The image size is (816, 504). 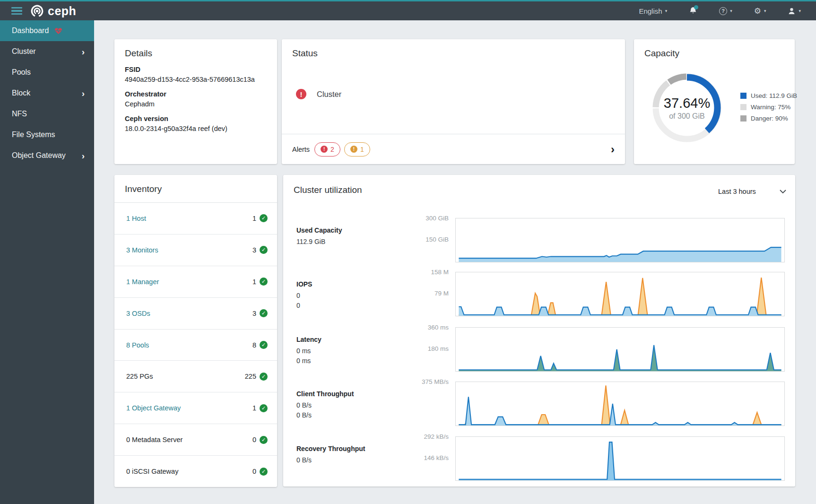 What do you see at coordinates (737, 191) in the screenshot?
I see `time-range-value: Last 3 hours` at bounding box center [737, 191].